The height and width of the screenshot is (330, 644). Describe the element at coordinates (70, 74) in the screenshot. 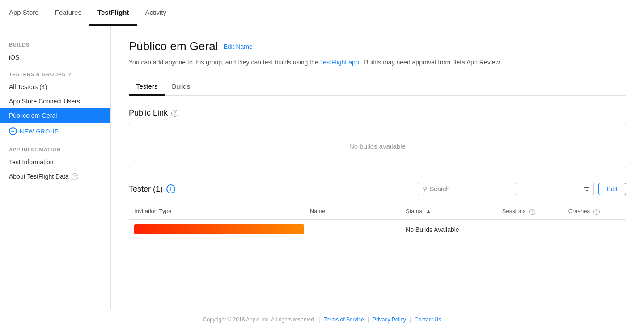

I see `testers-help-icon: ?` at that location.